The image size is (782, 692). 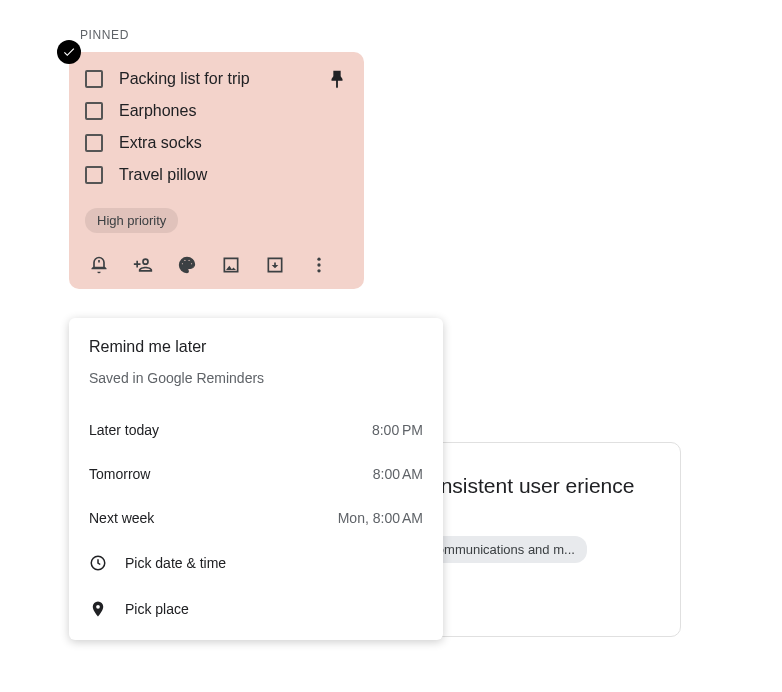 I want to click on option-time: Mon, 8:00 AM, so click(x=380, y=518).